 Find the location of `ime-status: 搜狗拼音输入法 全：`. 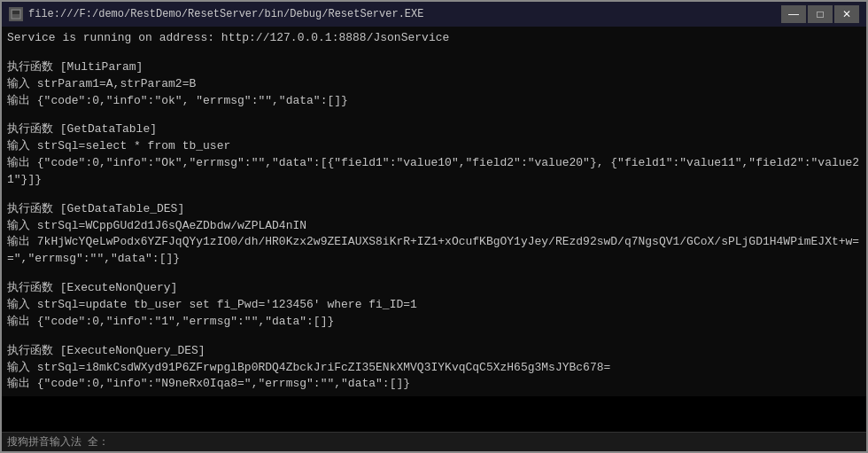

ime-status: 搜狗拼音输入法 全： is located at coordinates (58, 441).